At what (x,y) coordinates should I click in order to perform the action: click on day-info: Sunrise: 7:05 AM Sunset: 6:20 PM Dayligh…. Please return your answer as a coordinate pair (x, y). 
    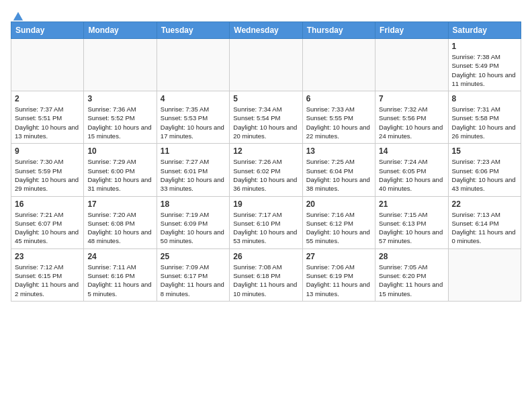
    Looking at the image, I should click on (411, 281).